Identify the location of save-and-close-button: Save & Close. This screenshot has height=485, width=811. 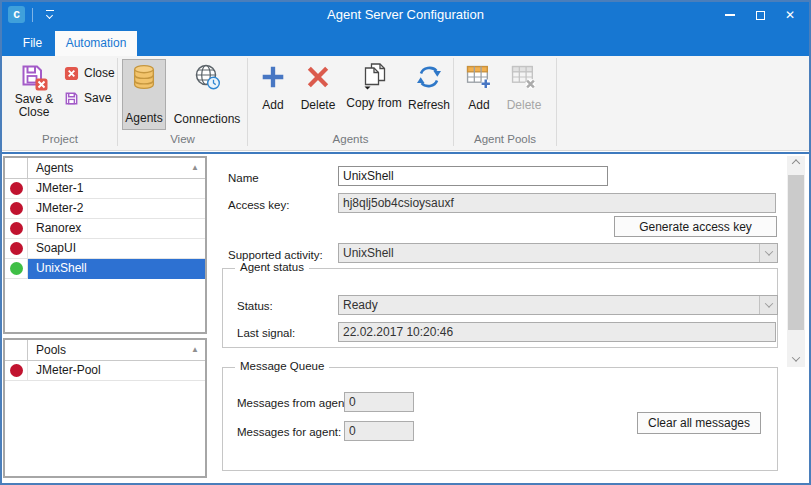
(34, 94).